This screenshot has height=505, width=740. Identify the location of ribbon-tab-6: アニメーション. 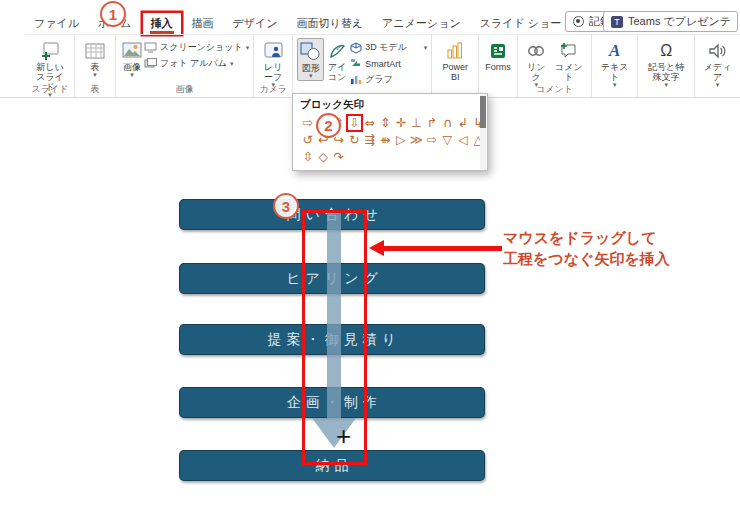
(422, 24).